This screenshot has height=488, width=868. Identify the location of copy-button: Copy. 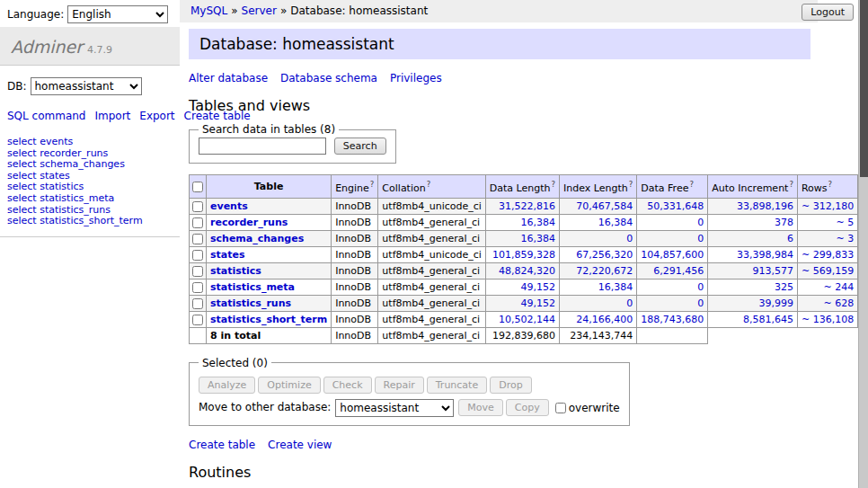
(527, 408).